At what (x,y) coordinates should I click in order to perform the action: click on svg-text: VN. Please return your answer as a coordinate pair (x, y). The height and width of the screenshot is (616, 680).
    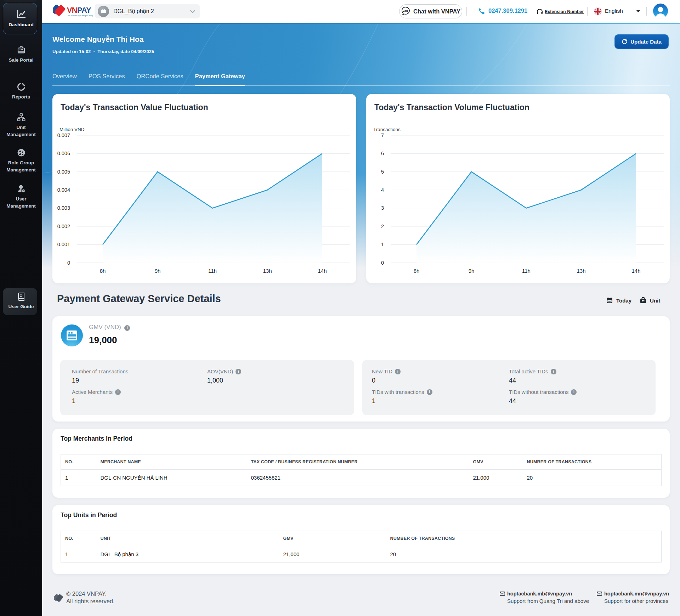
    Looking at the image, I should click on (72, 10).